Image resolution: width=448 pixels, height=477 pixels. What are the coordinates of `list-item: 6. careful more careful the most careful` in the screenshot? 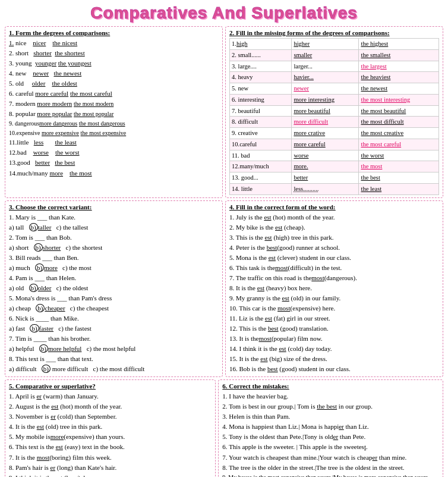 It's located at (114, 94).